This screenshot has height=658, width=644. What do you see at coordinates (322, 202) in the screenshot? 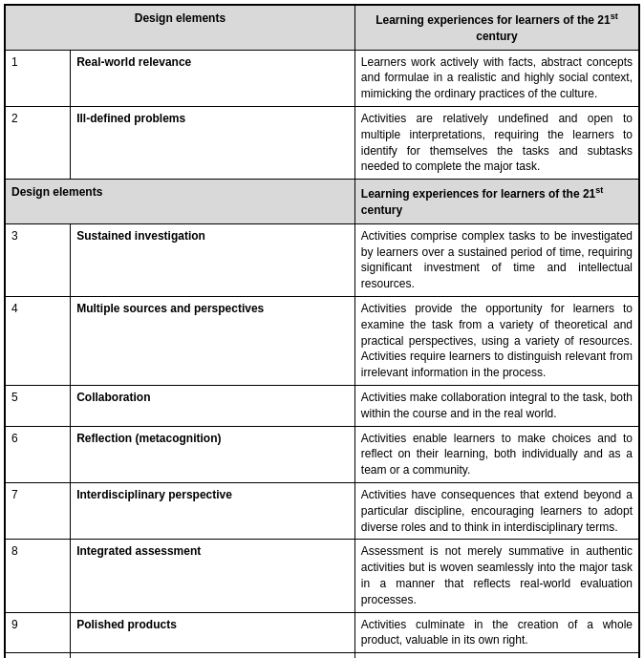
I see `table-subheader: Design elements Learning experiences for…` at bounding box center [322, 202].